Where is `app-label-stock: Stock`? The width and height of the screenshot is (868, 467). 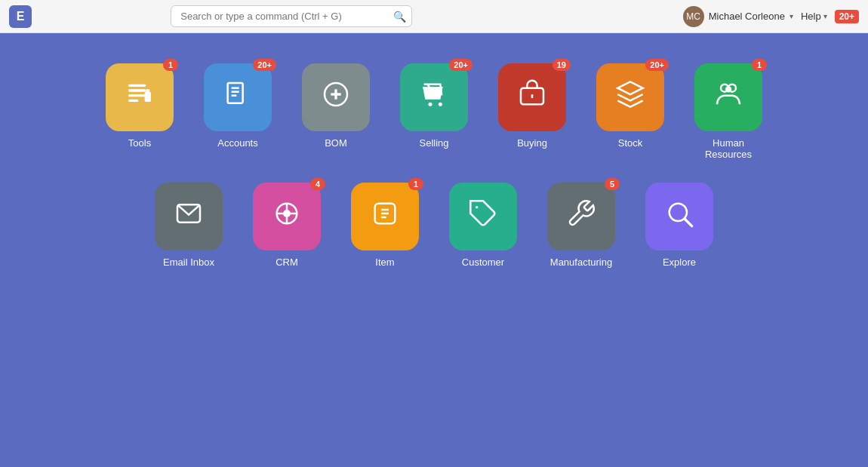 app-label-stock: Stock is located at coordinates (631, 143).